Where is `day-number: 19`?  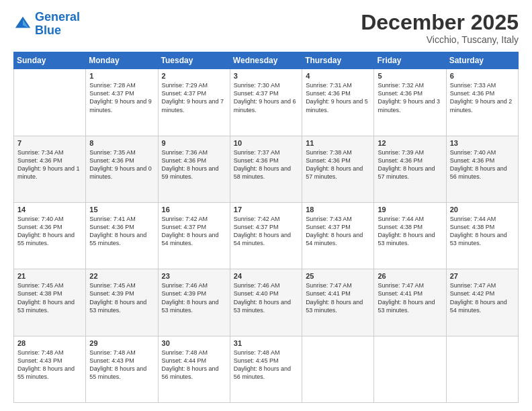
day-number: 19 is located at coordinates (410, 210).